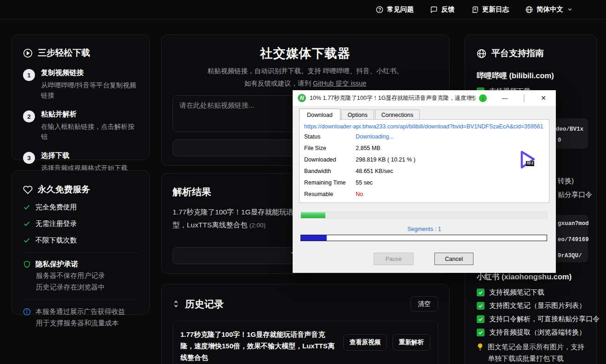  I want to click on xhs-feature-label: 支持图文笔记（显示图片列表）, so click(537, 306).